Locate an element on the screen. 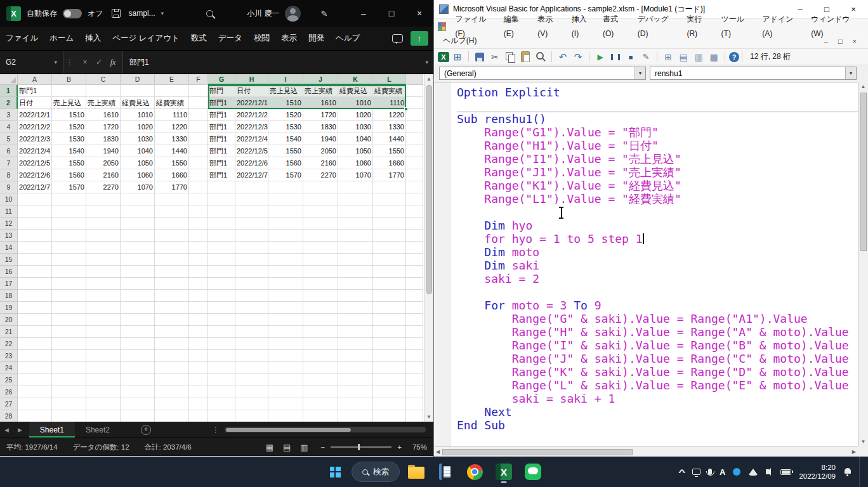 This screenshot has height=487, width=868. cell-B1 is located at coordinates (69, 91).